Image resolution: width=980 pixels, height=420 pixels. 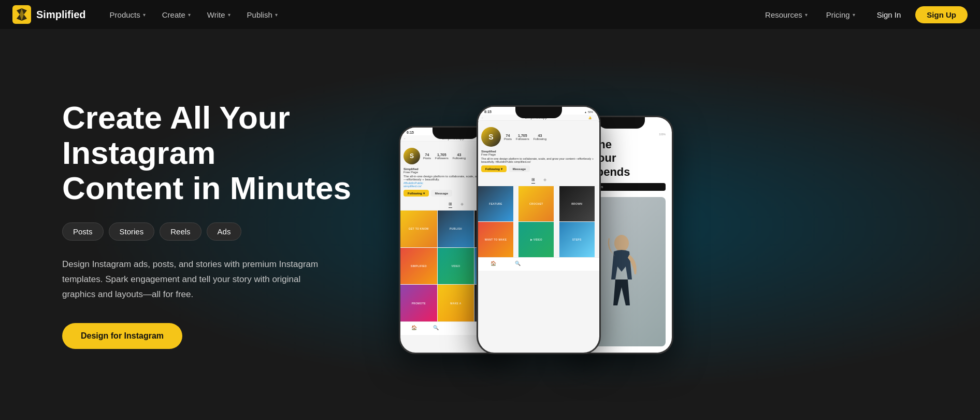 What do you see at coordinates (942, 15) in the screenshot?
I see `signup-button: Sign Up` at bounding box center [942, 15].